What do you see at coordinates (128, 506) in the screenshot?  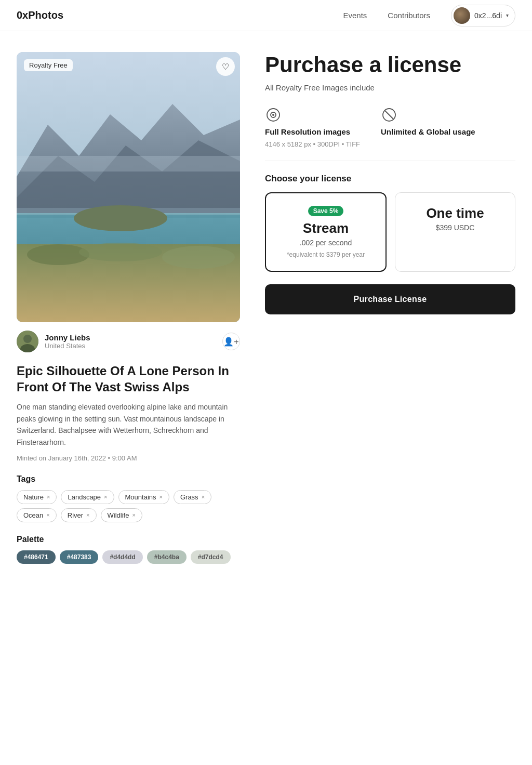 I see `tags-container: Nature × Landscape × Mountains × Grass ×…` at bounding box center [128, 506].